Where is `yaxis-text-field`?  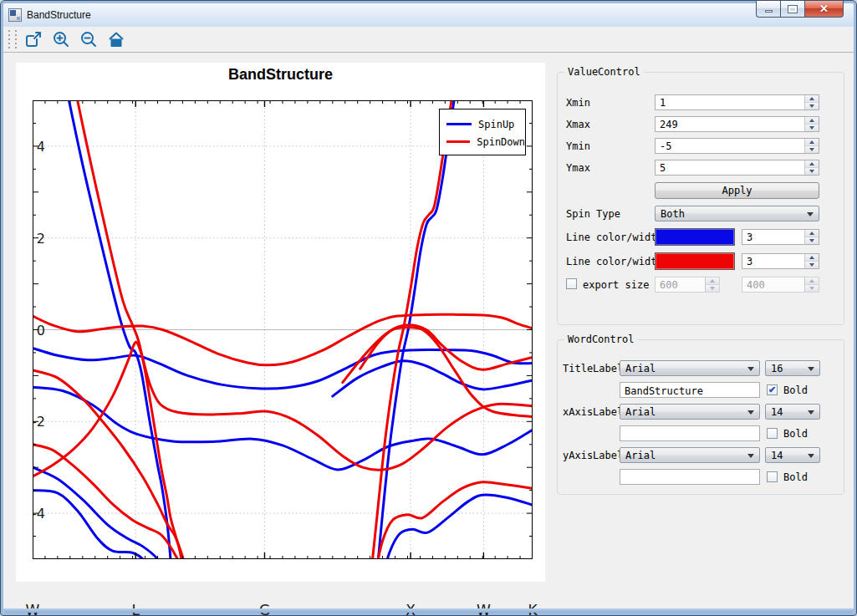 yaxis-text-field is located at coordinates (690, 476).